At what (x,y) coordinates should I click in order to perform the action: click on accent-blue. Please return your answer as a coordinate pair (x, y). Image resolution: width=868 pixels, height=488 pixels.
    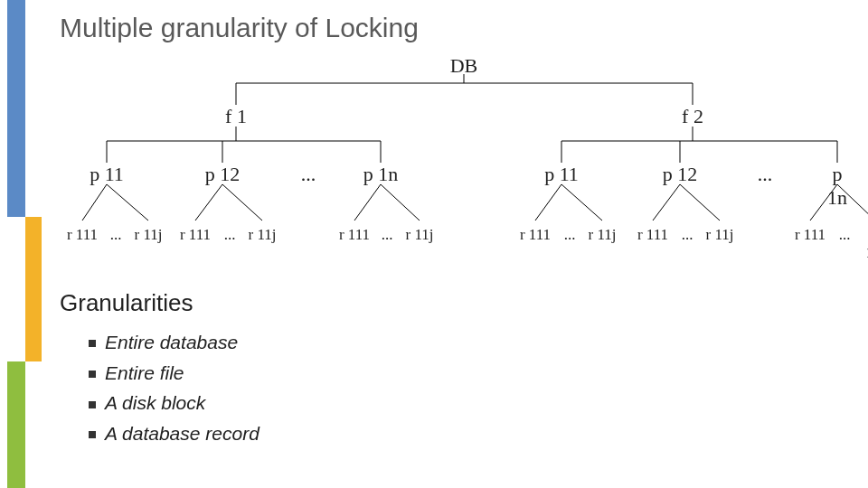
    Looking at the image, I should click on (16, 108).